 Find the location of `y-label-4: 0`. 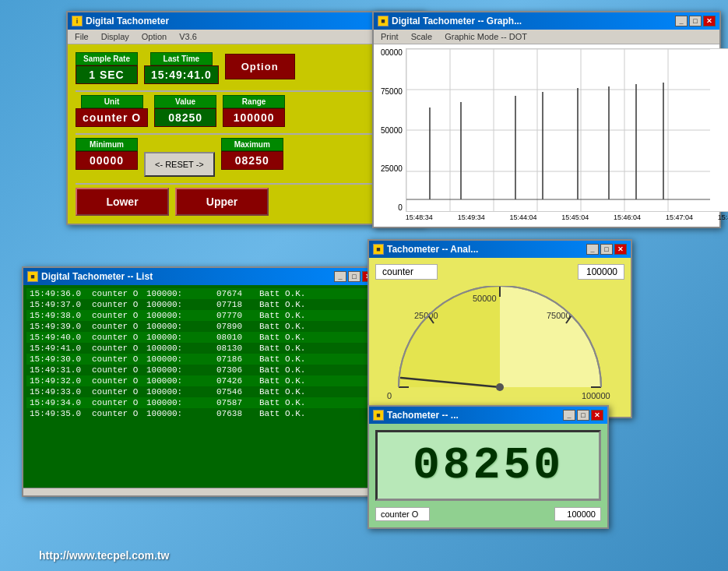

y-label-4: 0 is located at coordinates (392, 207).